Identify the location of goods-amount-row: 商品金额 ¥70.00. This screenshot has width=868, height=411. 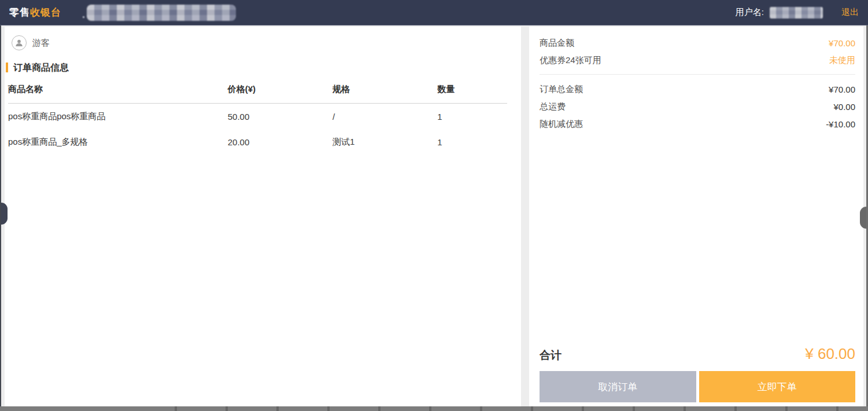
(697, 43).